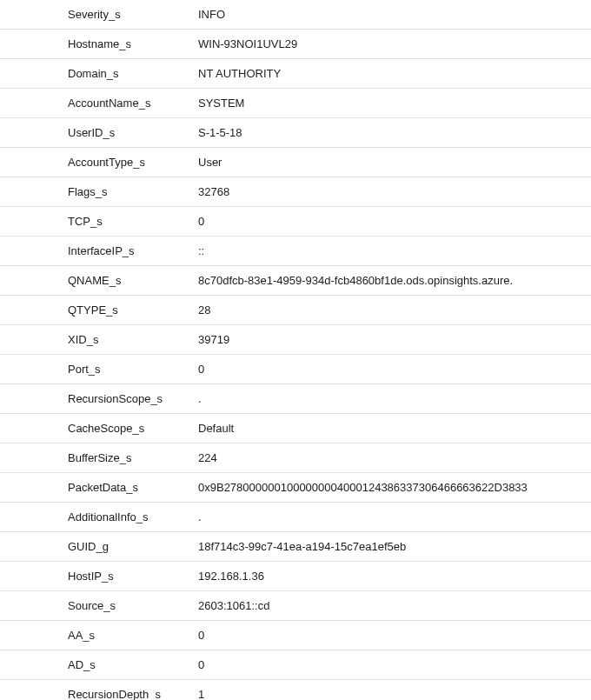 This screenshot has height=700, width=591. I want to click on table-row: AA_s0, so click(296, 636).